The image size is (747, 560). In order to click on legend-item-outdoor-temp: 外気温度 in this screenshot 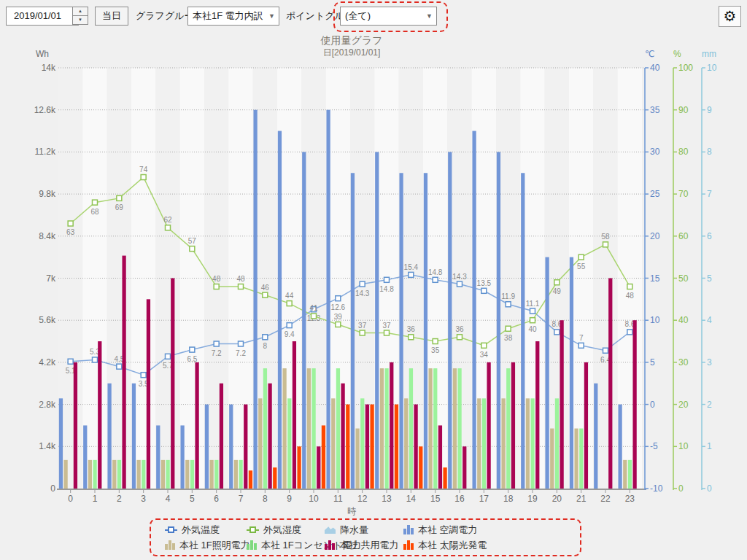, I will do `click(206, 530)`.